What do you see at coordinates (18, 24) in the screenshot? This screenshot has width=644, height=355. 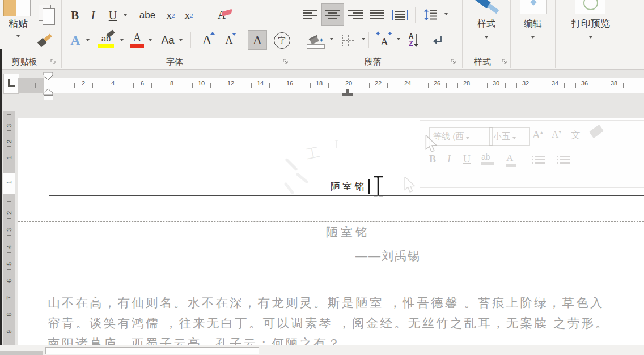 I see `paste-label: 粘贴` at bounding box center [18, 24].